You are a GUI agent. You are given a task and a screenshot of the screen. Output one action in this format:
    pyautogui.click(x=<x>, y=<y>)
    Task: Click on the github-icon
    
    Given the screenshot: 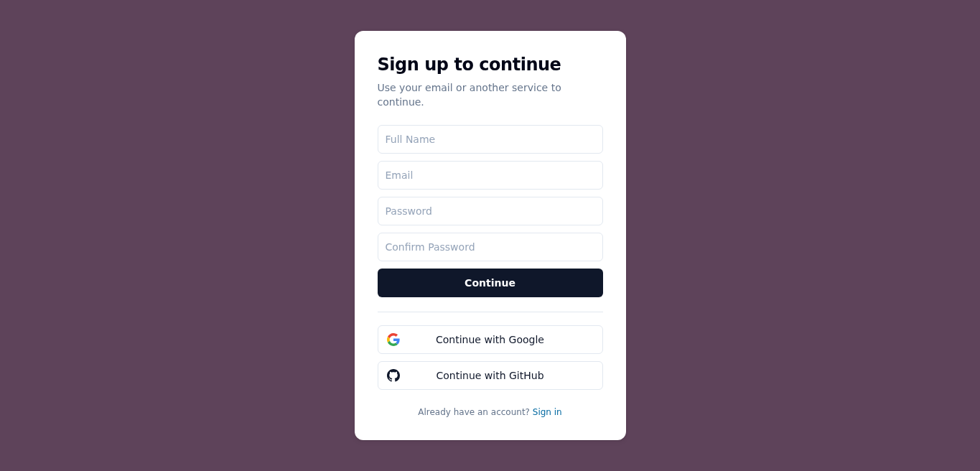 What is the action you would take?
    pyautogui.click(x=393, y=376)
    